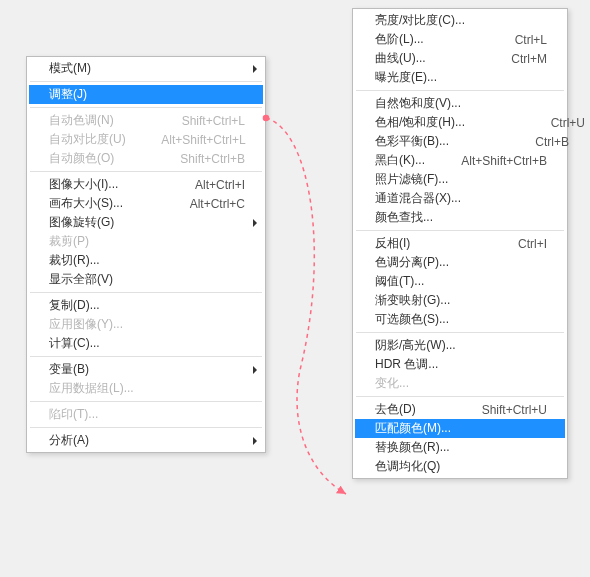 This screenshot has height=577, width=590. Describe the element at coordinates (461, 384) in the screenshot. I see `menu-item-label: 变化...` at that location.